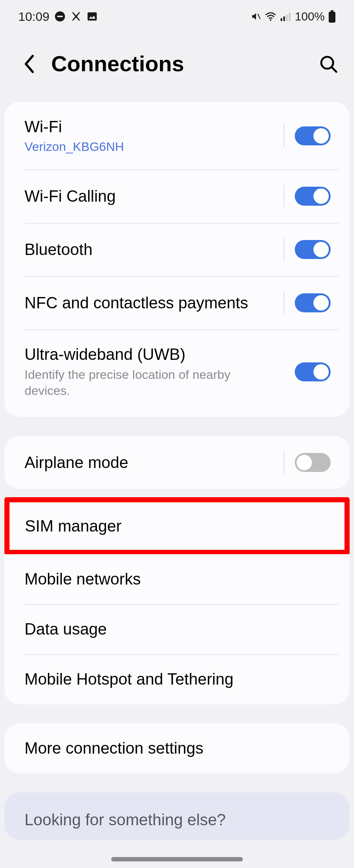  Describe the element at coordinates (34, 17) in the screenshot. I see `status-time: 10:09` at that location.